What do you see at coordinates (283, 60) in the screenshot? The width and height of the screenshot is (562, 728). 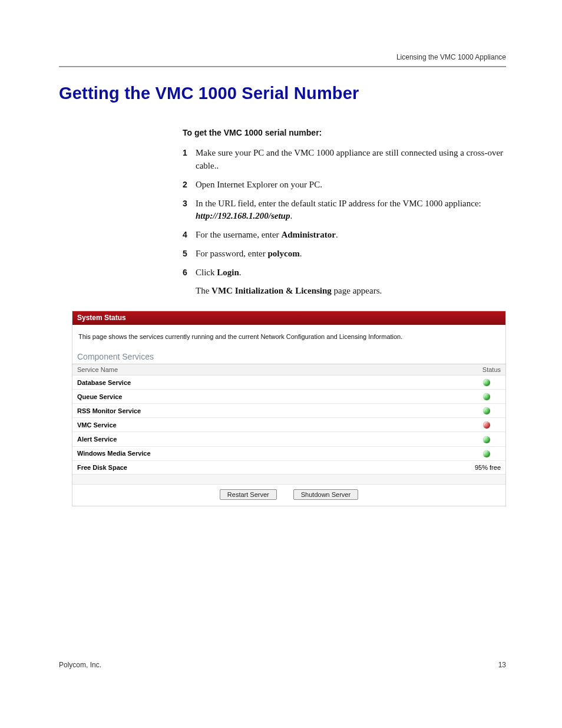 I see `running-head: Licensing the VMC 1000 Appliance` at bounding box center [283, 60].